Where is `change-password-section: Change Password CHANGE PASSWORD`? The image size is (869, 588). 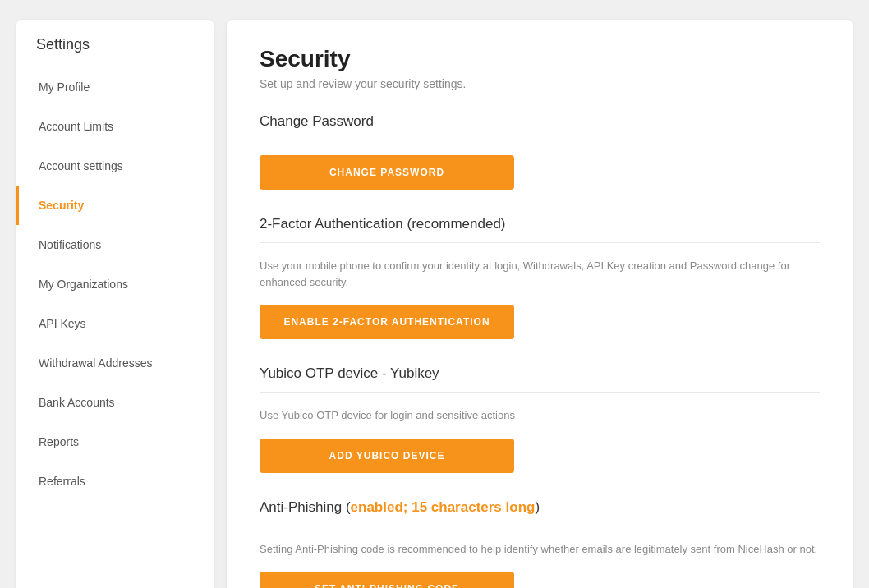 change-password-section: Change Password CHANGE PASSWORD is located at coordinates (540, 151).